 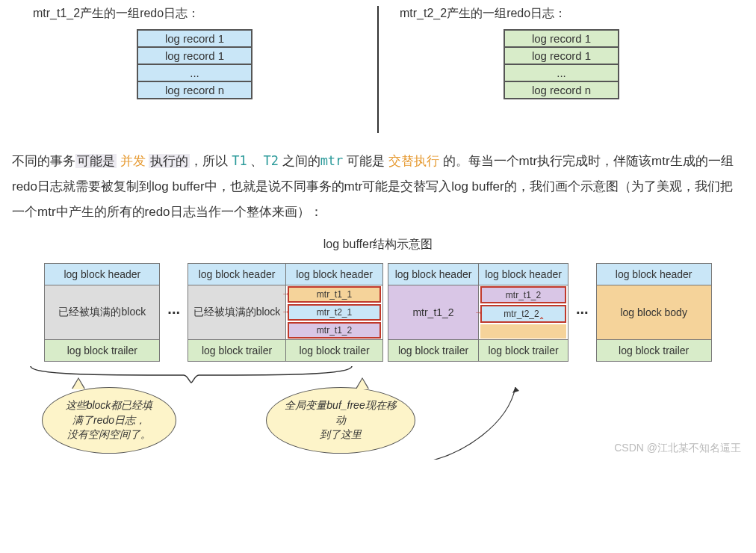 What do you see at coordinates (433, 312) in the screenshot?
I see `log-block-mtr-t1-2: log block header mtr_t1_2 log block trai…` at bounding box center [433, 312].